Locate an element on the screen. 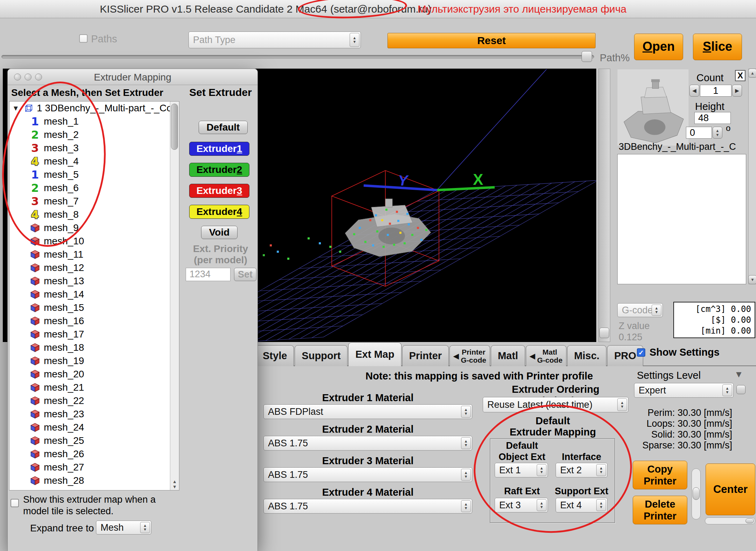 This screenshot has width=756, height=551. close-model-button: X is located at coordinates (740, 76).